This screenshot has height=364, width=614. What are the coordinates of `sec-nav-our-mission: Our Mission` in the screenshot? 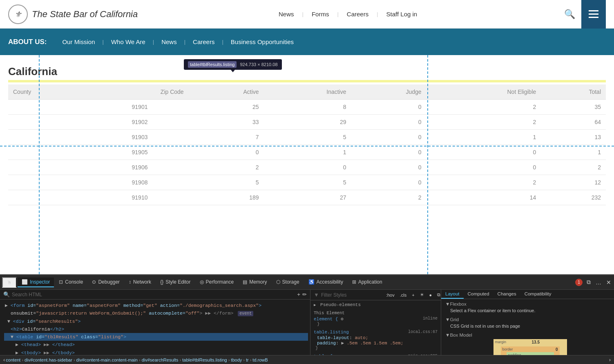 It's located at (78, 42).